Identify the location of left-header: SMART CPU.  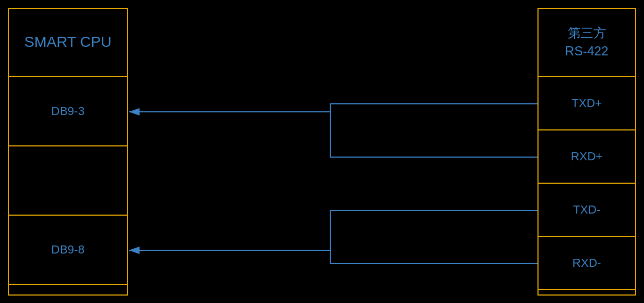
(68, 43).